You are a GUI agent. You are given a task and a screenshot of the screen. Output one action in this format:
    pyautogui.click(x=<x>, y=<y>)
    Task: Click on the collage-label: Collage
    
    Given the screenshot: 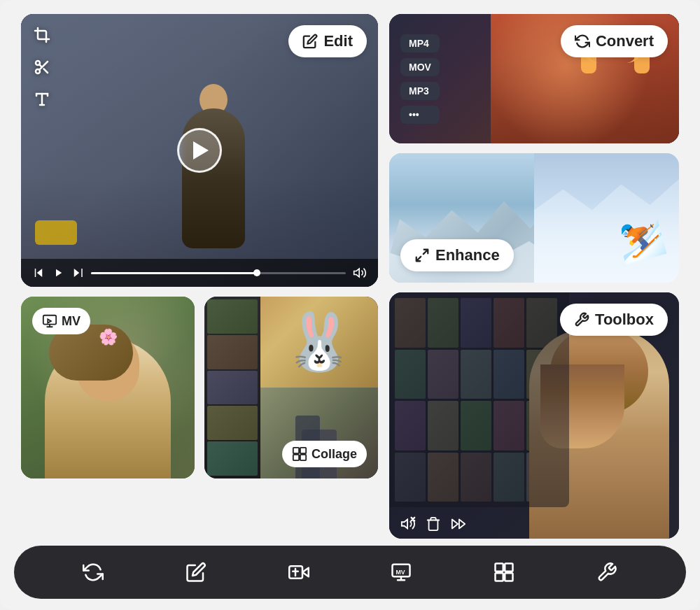 What is the action you would take?
    pyautogui.click(x=335, y=455)
    